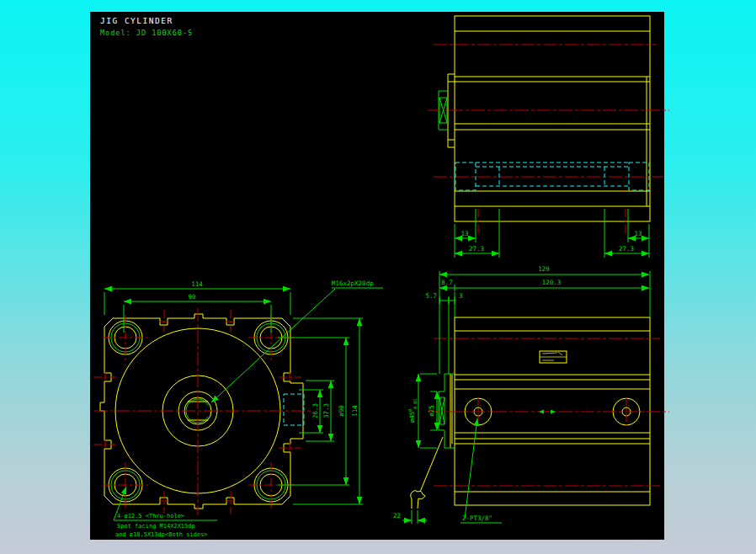 The width and height of the screenshot is (756, 554). Describe the element at coordinates (447, 283) in the screenshot. I see `dim-head-8-7: 8.7` at that location.